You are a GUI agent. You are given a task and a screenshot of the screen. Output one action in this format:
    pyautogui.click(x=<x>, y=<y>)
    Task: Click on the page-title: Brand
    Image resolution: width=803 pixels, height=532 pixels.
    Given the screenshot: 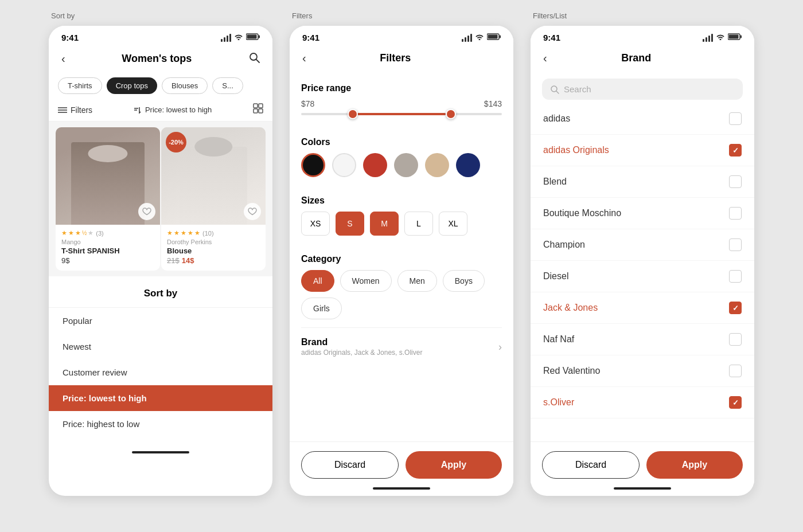 What is the action you would take?
    pyautogui.click(x=636, y=58)
    